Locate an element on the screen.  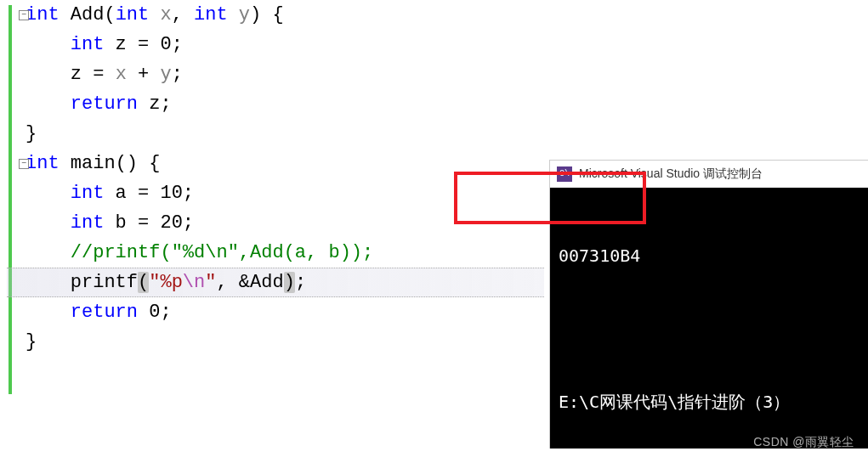
output-line: E:\C网课代码\指针进阶（3） is located at coordinates (709, 402).